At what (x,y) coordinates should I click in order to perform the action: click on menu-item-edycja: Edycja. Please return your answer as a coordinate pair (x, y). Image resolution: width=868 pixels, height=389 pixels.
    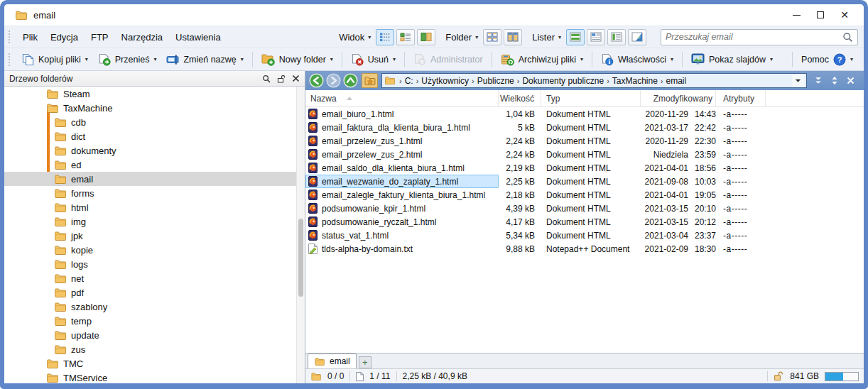
    Looking at the image, I should click on (64, 37).